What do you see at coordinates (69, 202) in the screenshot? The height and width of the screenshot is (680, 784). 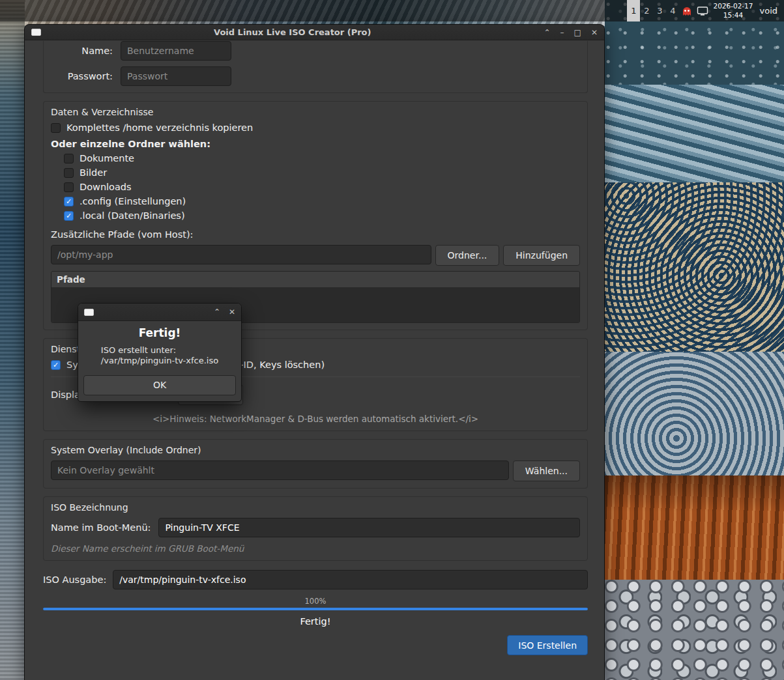 I see `config-checkbox` at bounding box center [69, 202].